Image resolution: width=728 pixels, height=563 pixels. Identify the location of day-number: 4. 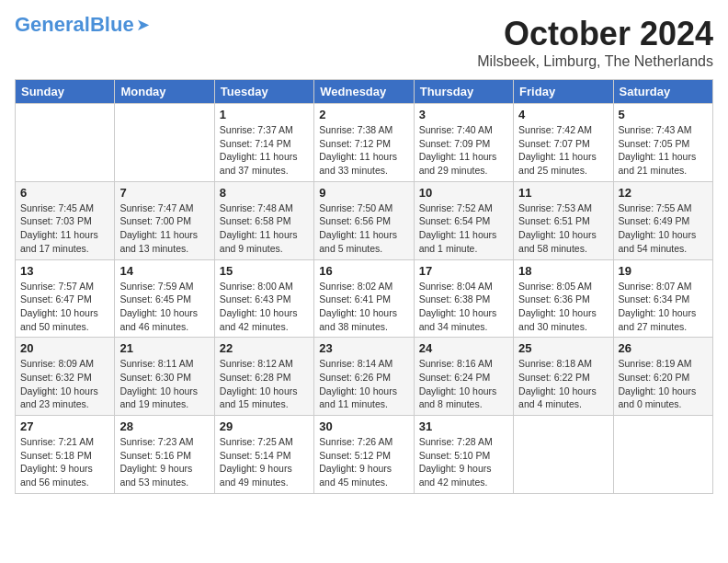
(563, 114).